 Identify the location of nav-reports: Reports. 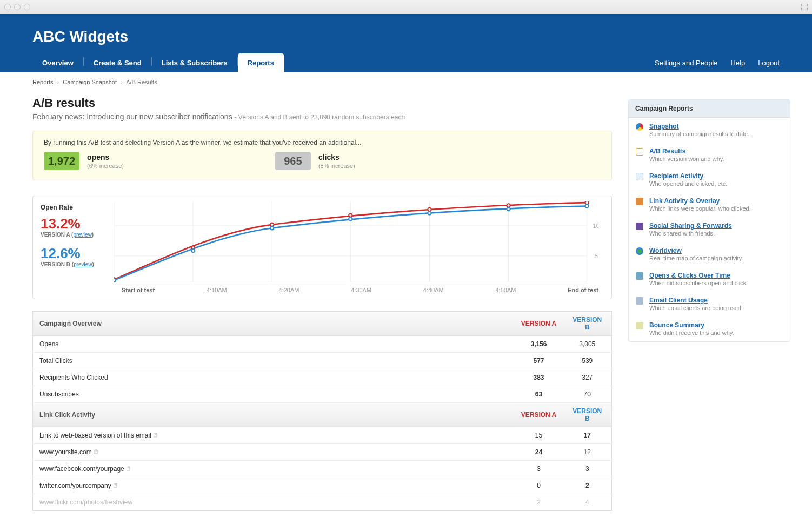
(261, 63).